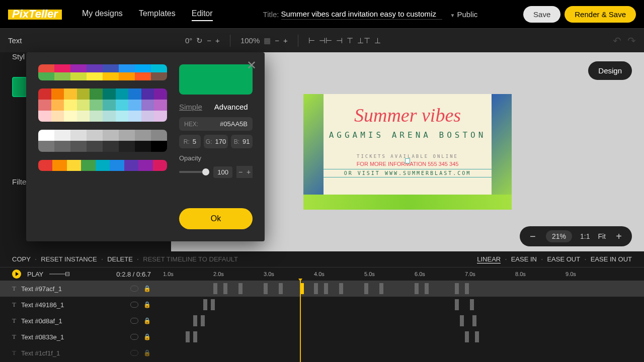  What do you see at coordinates (300, 321) in the screenshot?
I see `playhead` at bounding box center [300, 321].